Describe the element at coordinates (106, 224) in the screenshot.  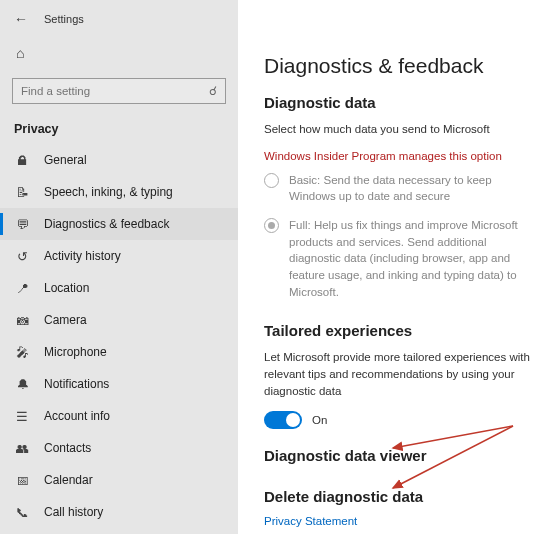
I see `sidebar-item-label: Diagnostics & feedback` at that location.